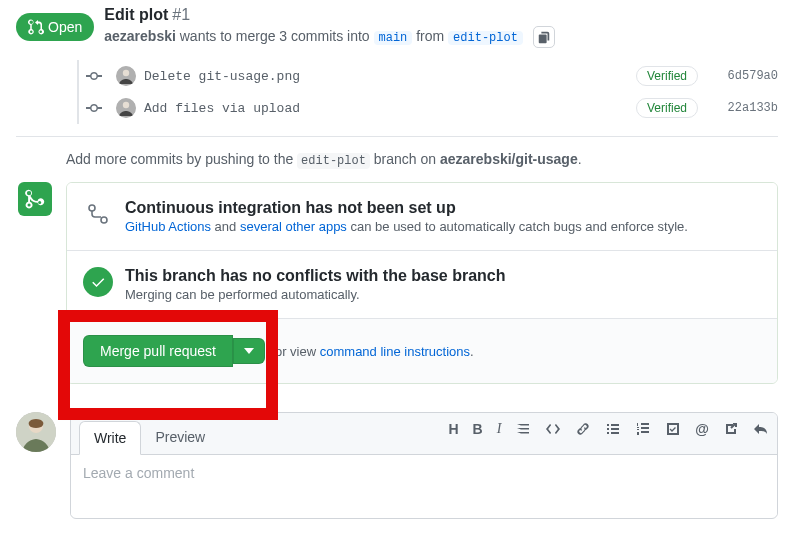 The image size is (794, 559). What do you see at coordinates (397, 160) in the screenshot?
I see `push-hint: Add more commits by pushing to the edit-…` at bounding box center [397, 160].